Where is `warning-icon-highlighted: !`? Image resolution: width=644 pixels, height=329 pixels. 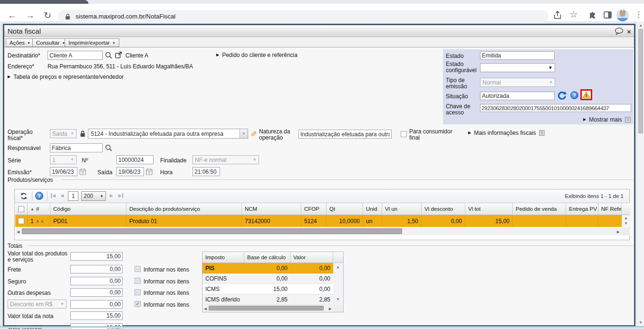
warning-icon-highlighted: ! is located at coordinates (586, 95).